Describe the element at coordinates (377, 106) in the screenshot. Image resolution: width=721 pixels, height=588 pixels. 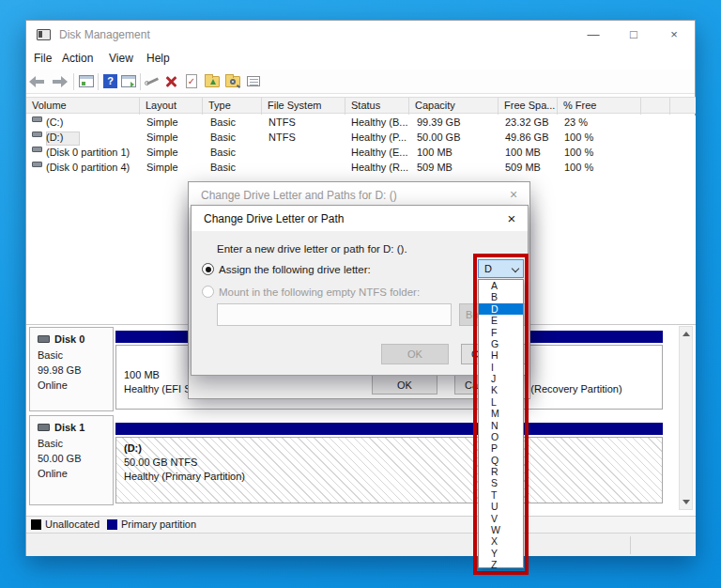
I see `column-header: Status` at that location.